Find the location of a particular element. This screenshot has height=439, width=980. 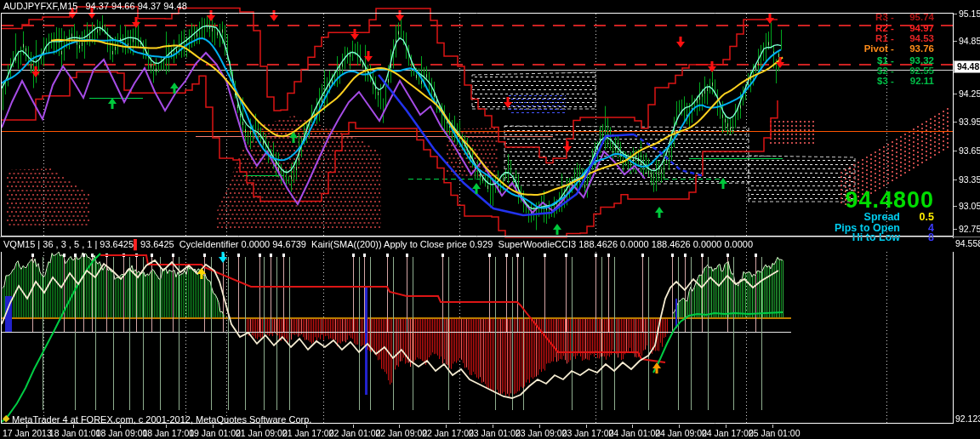

alert-diamond-icon: ◆ is located at coordinates (6, 419).